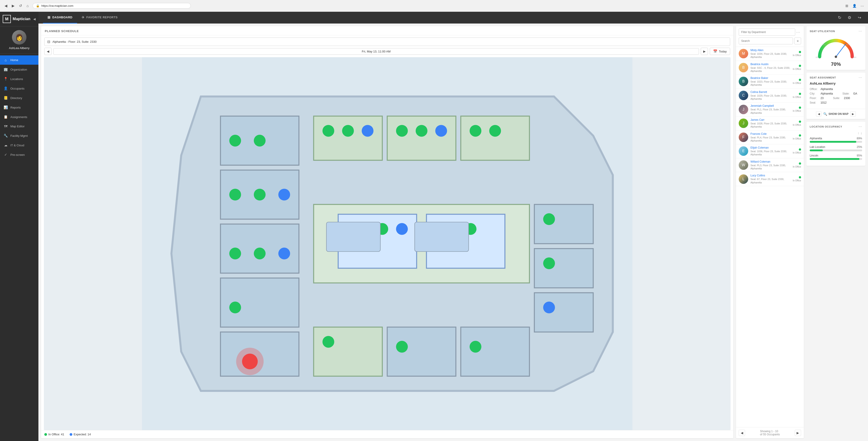  Describe the element at coordinates (742, 433) in the screenshot. I see `prev-page-button: ◀` at that location.